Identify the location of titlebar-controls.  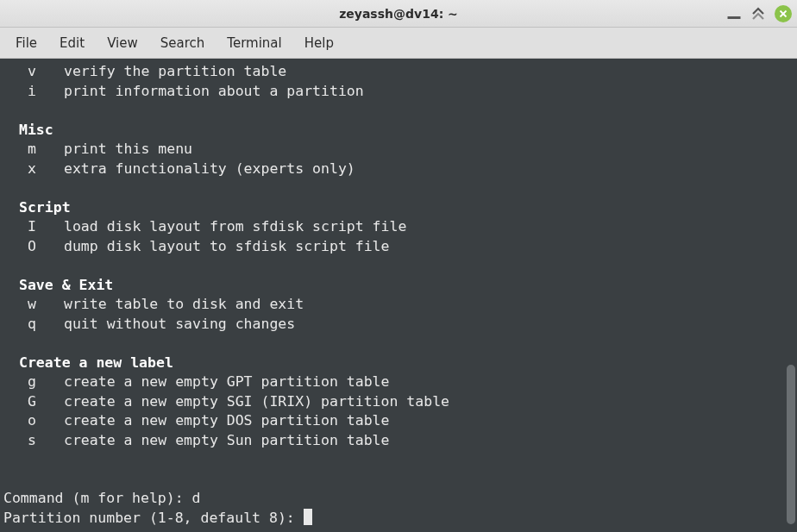
(759, 14).